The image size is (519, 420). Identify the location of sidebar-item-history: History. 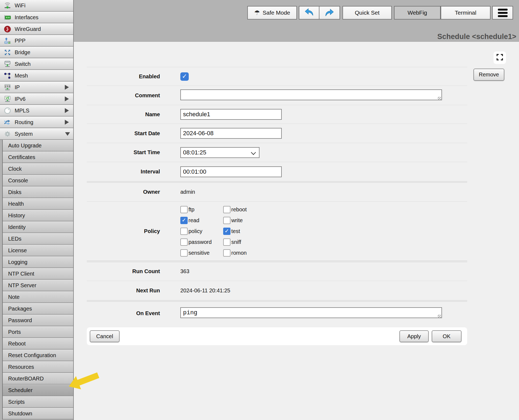
(38, 216).